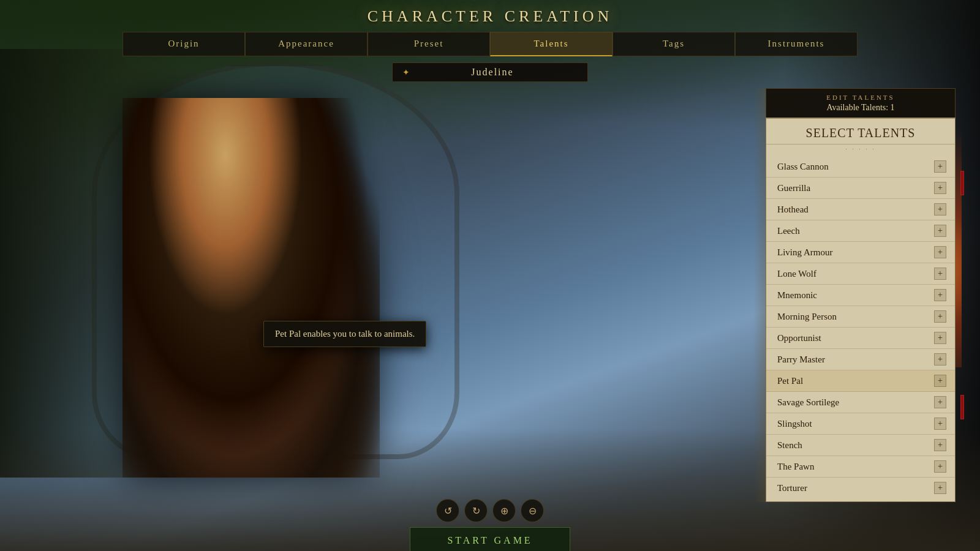 The height and width of the screenshot is (551, 980). Describe the element at coordinates (490, 15) in the screenshot. I see `title-bar: CHARACTER CREATION` at that location.